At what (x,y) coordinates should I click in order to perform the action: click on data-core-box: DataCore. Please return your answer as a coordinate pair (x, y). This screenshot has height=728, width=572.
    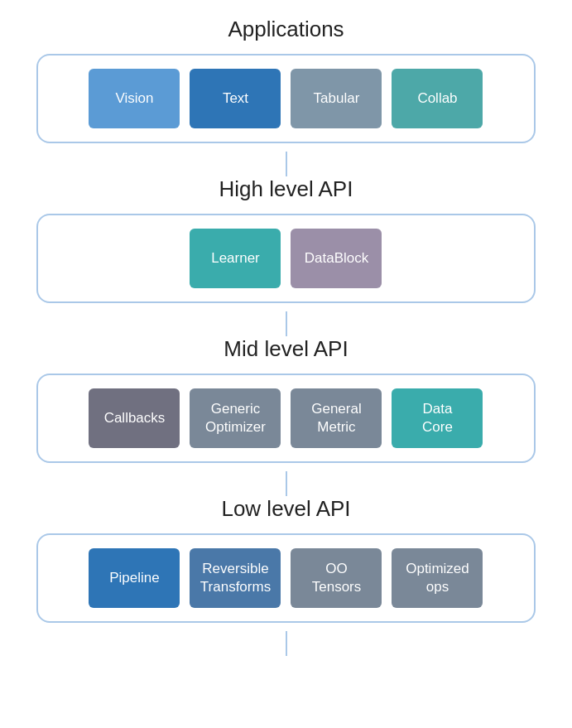
    Looking at the image, I should click on (437, 418).